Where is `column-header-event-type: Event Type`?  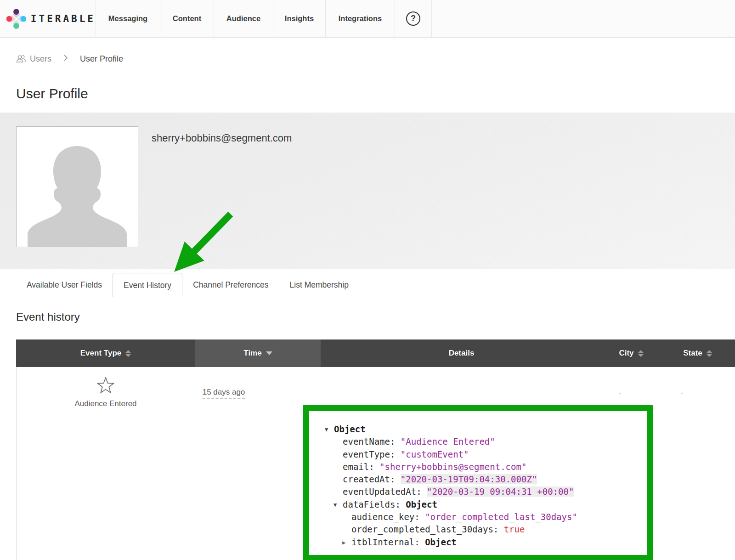 column-header-event-type: Event Type is located at coordinates (106, 353).